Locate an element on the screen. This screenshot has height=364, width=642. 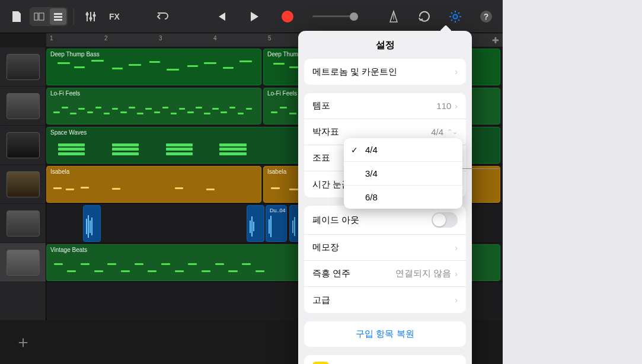
mixer-button is located at coordinates (91, 17).